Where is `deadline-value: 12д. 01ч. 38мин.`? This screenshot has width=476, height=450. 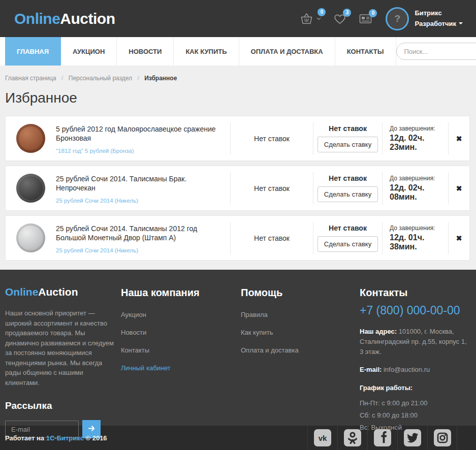 deadline-value: 12д. 01ч. 38мин. is located at coordinates (419, 242).